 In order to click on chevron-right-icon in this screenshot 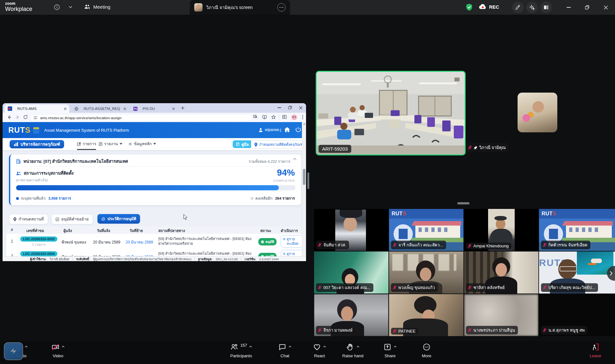, I will do `click(611, 273)`.